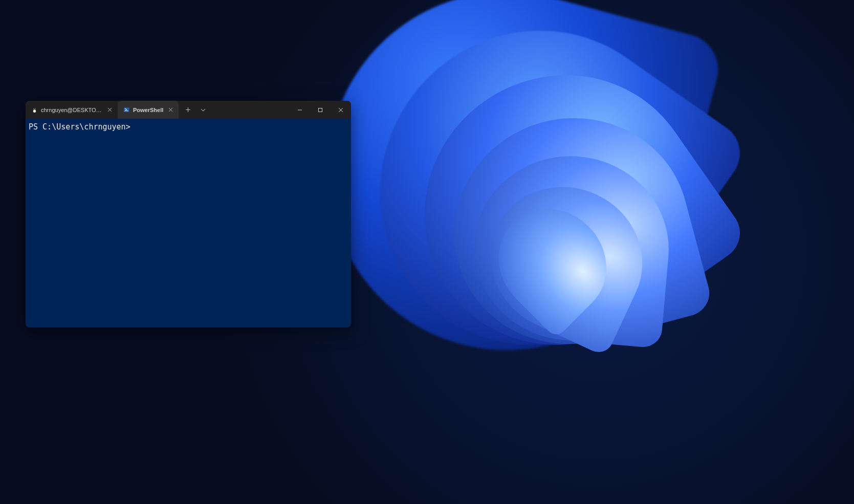  What do you see at coordinates (320, 109) in the screenshot?
I see `maximize-button` at bounding box center [320, 109].